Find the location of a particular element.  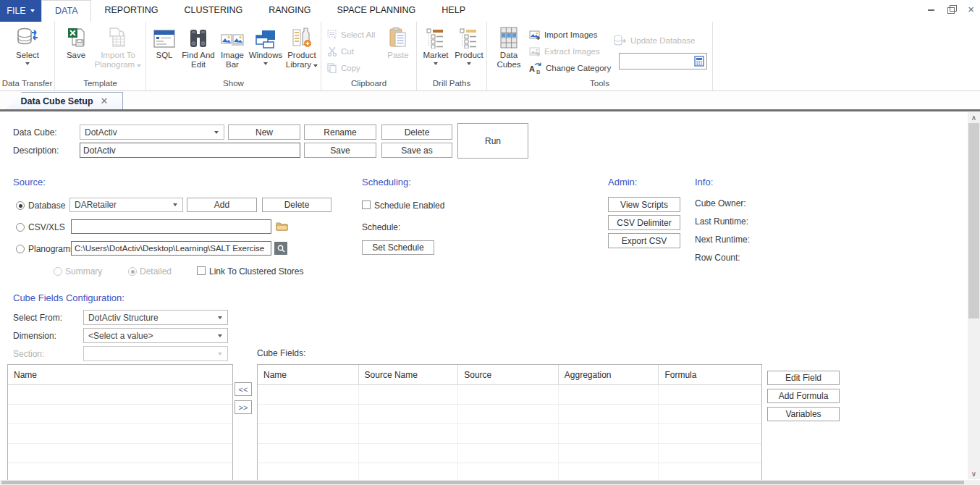

data-cube-dropdown: DotActiv is located at coordinates (152, 132).